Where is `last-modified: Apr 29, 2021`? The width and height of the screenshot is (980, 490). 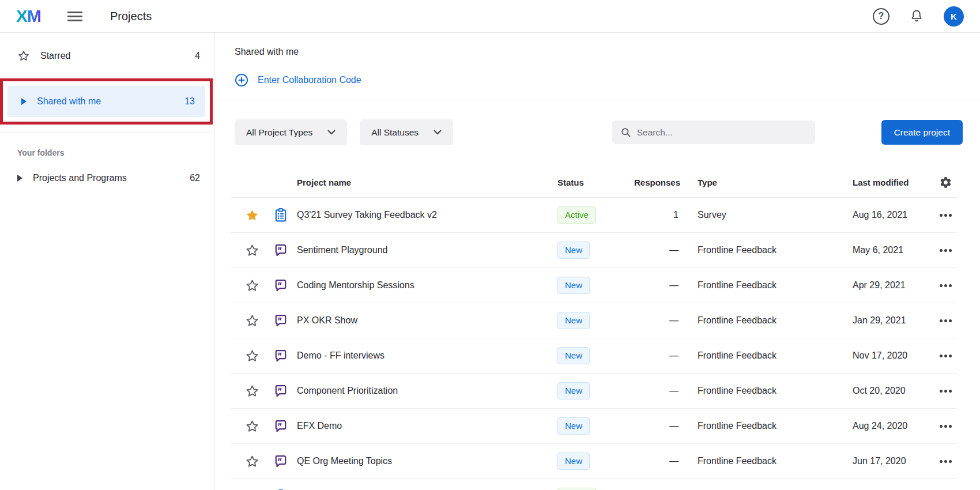 last-modified: Apr 29, 2021 is located at coordinates (891, 285).